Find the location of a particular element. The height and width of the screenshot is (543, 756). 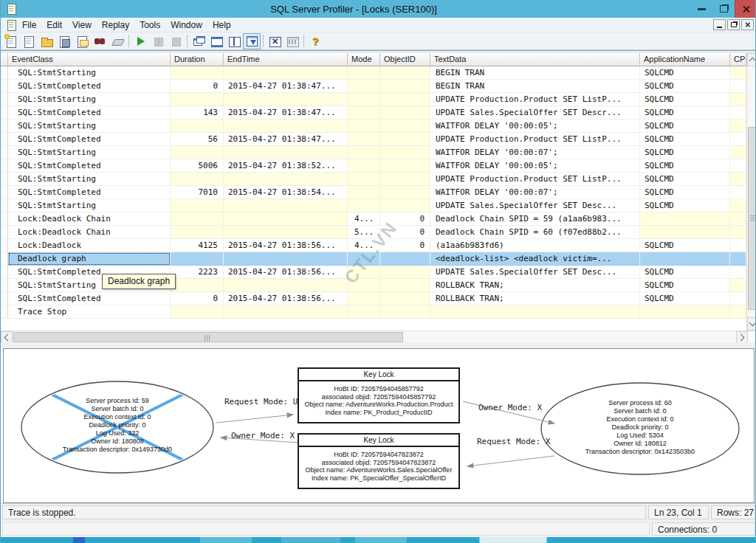

split-horizontal-button is located at coordinates (216, 41).